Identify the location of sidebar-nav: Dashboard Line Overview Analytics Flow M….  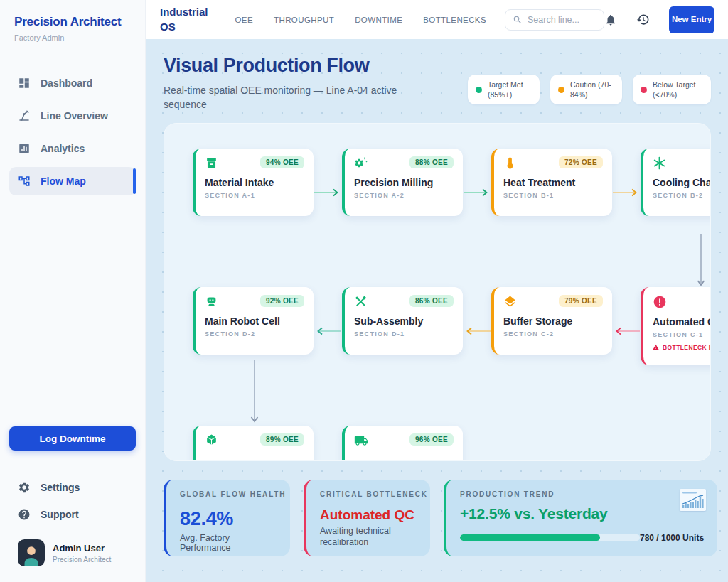
(73, 132).